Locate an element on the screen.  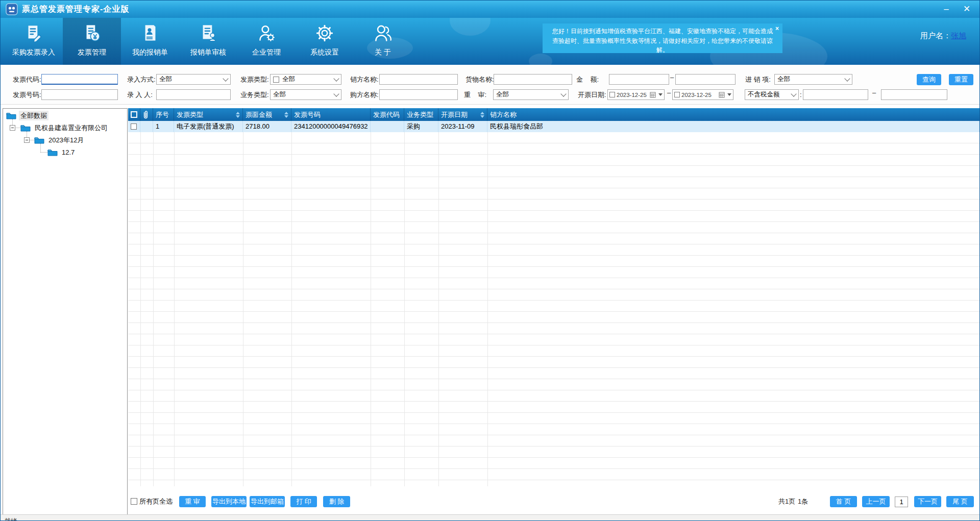
export-mail-button: 导出到邮箱 is located at coordinates (267, 502).